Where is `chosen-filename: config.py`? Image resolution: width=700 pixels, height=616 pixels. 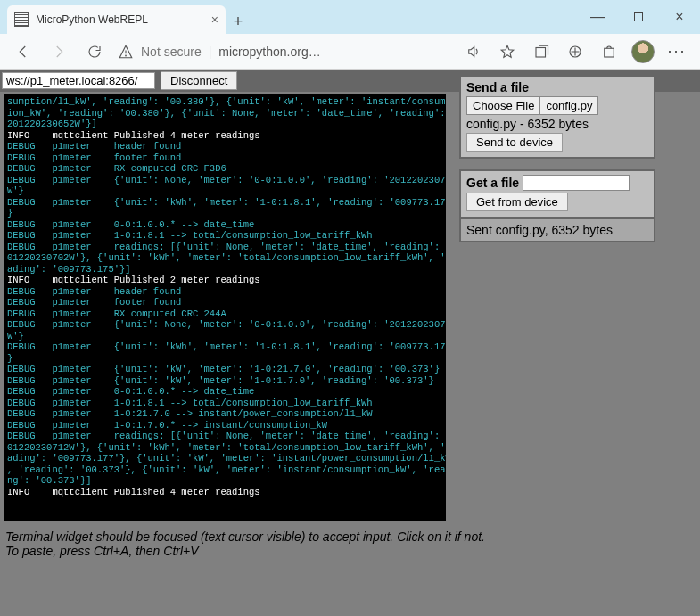
chosen-filename: config.py is located at coordinates (569, 105).